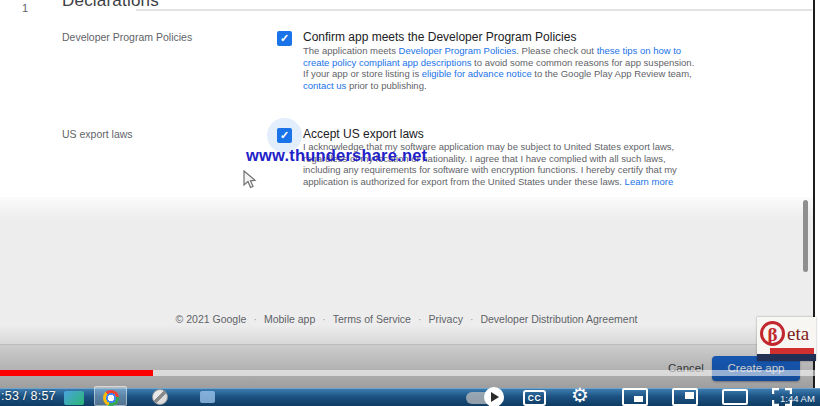 The width and height of the screenshot is (820, 406). I want to click on player-time-display: :53 / 8:57, so click(28, 396).